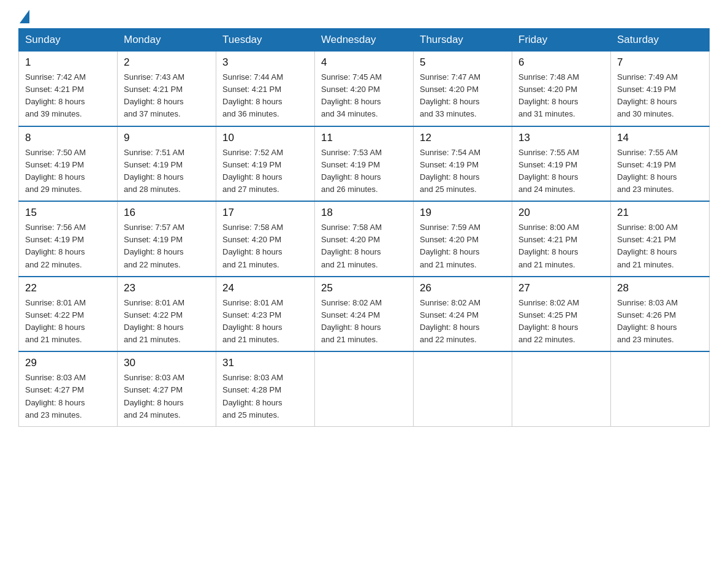 The width and height of the screenshot is (728, 563). What do you see at coordinates (167, 288) in the screenshot?
I see `day-number: 23` at bounding box center [167, 288].